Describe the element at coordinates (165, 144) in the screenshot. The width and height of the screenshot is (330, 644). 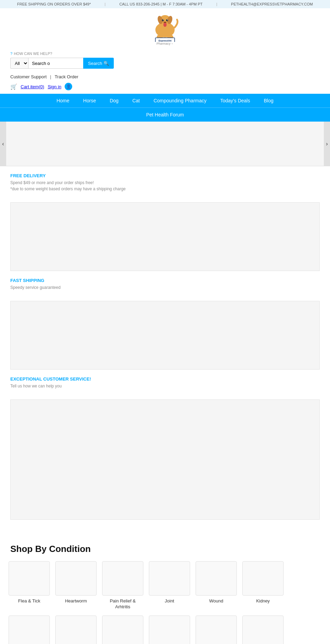
I see `banner-content` at that location.